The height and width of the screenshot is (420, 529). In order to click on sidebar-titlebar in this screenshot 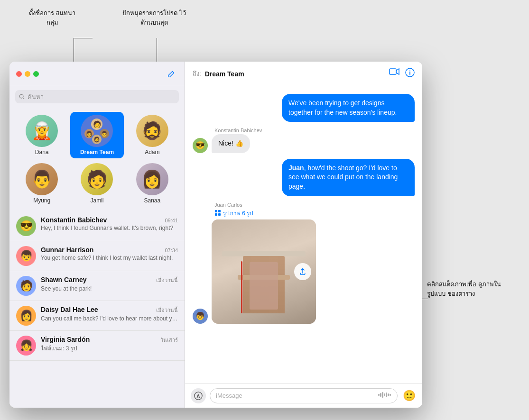, I will do `click(97, 74)`.